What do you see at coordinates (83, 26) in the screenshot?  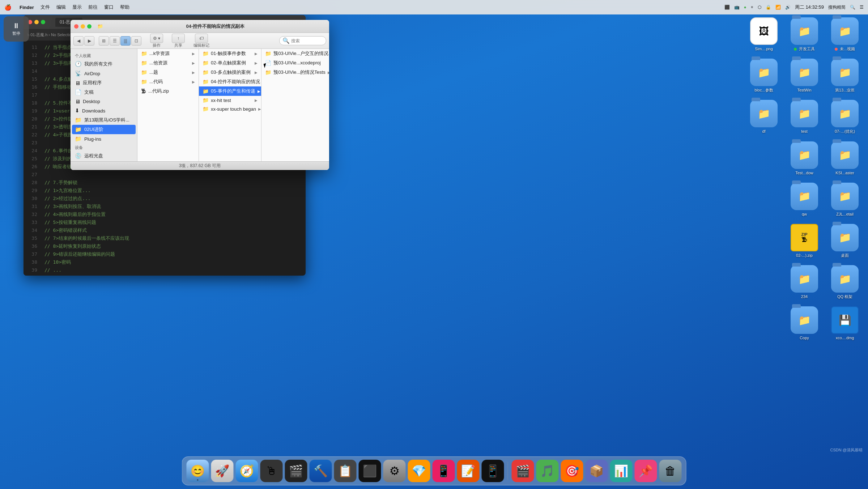 I see `finder-minimize-button` at bounding box center [83, 26].